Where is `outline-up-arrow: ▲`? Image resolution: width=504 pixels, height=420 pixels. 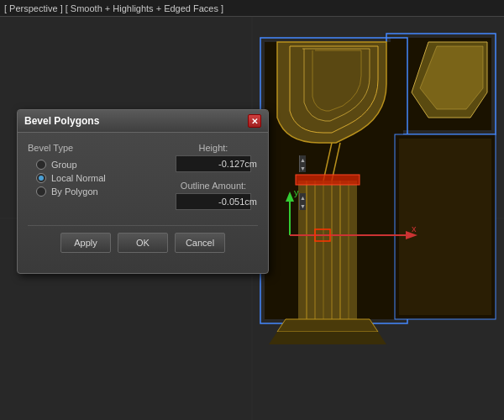 outline-up-arrow: ▲ is located at coordinates (302, 197).